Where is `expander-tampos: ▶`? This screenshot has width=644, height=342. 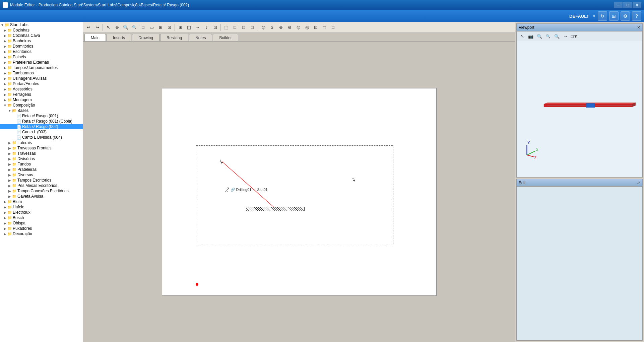 expander-tampos: ▶ is located at coordinates (5, 68).